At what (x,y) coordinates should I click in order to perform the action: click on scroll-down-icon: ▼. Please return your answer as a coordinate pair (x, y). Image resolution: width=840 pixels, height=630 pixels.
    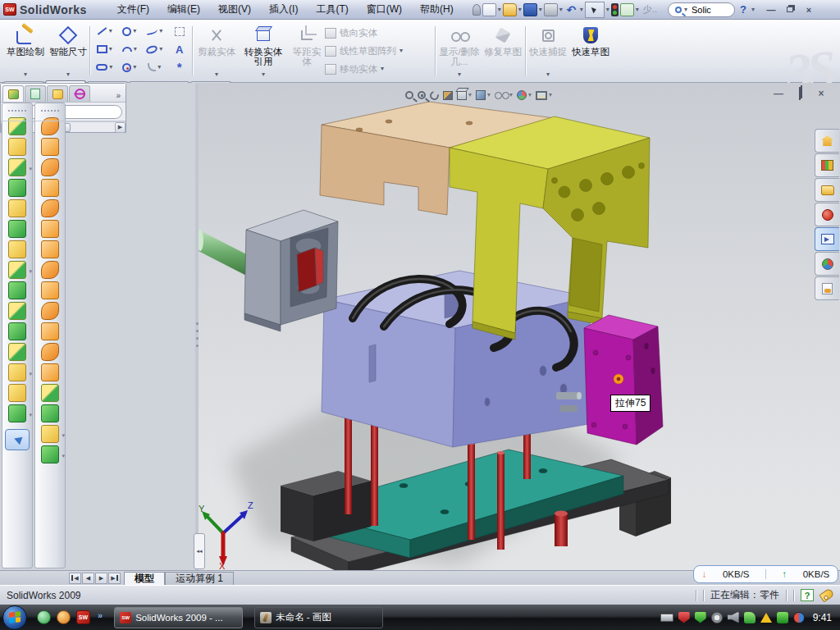
    Looking at the image, I should click on (121, 121).